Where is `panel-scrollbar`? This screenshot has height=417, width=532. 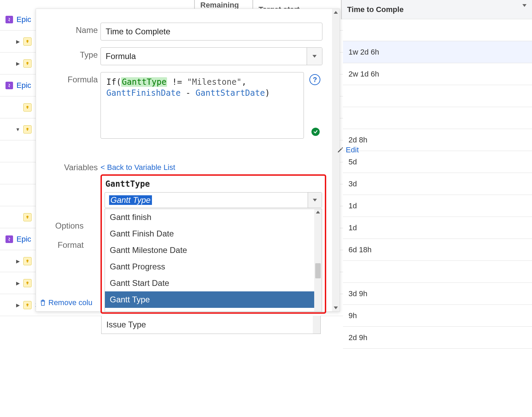
panel-scrollbar is located at coordinates (336, 160).